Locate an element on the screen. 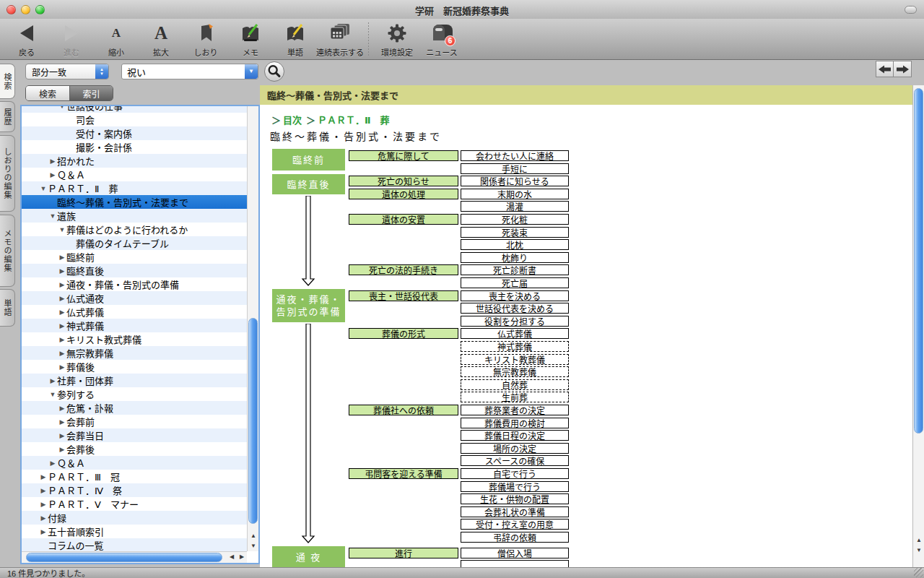 The height and width of the screenshot is (578, 924). tree-item: ▼参列する is located at coordinates (134, 394).